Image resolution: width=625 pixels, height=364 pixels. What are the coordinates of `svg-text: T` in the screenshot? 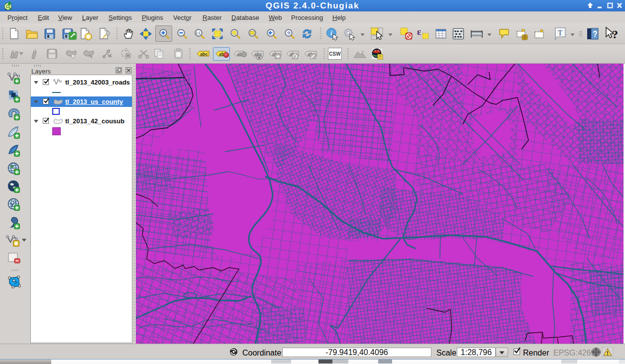 It's located at (560, 33).